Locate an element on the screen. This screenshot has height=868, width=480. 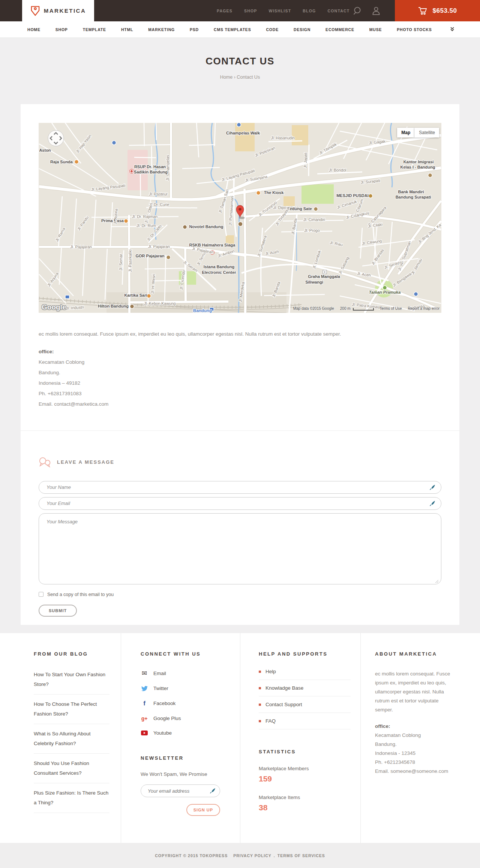
map-type-control: Map Satellite is located at coordinates (418, 133).